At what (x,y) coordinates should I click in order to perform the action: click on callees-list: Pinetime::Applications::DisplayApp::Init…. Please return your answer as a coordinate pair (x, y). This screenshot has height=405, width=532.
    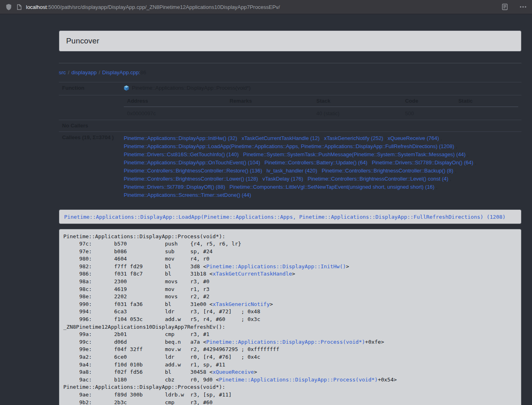
    Looking at the image, I should click on (321, 167).